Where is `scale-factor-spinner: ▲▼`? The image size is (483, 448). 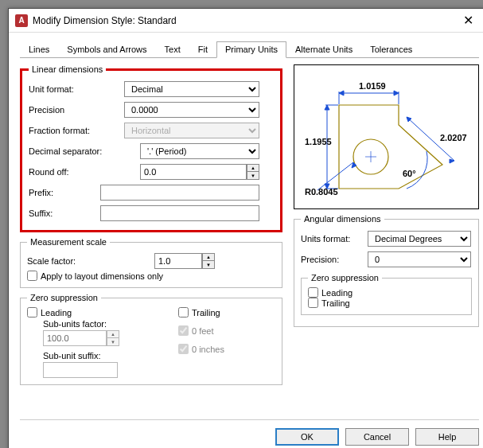
scale-factor-spinner: ▲▼ is located at coordinates (185, 261).